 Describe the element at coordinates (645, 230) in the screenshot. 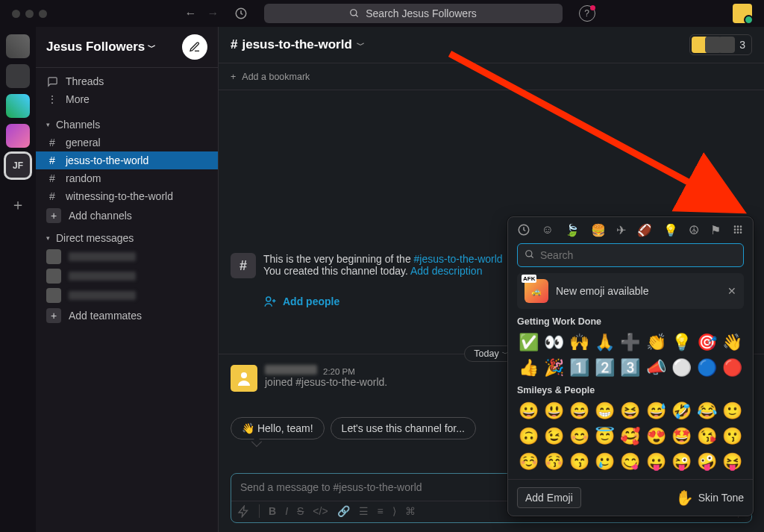

I see `travel-tab-icon: 🏈` at that location.